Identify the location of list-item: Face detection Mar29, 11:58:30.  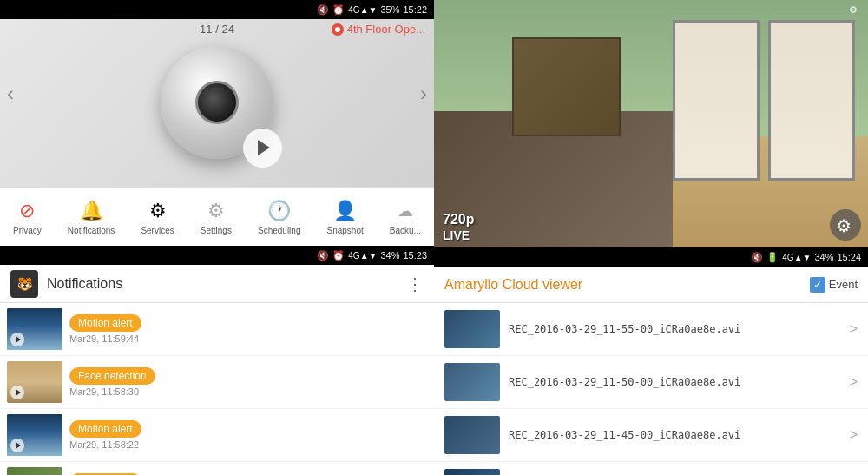
(217, 382).